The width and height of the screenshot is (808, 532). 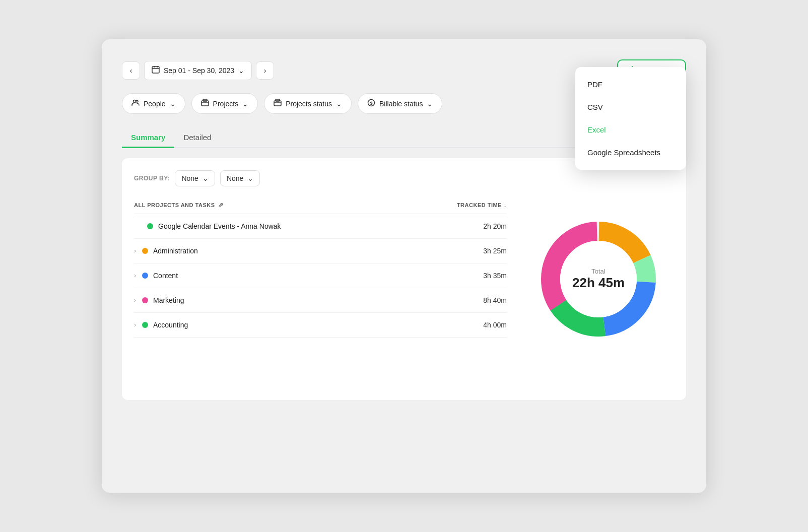 I want to click on chevron-right-icon: ›, so click(x=265, y=71).